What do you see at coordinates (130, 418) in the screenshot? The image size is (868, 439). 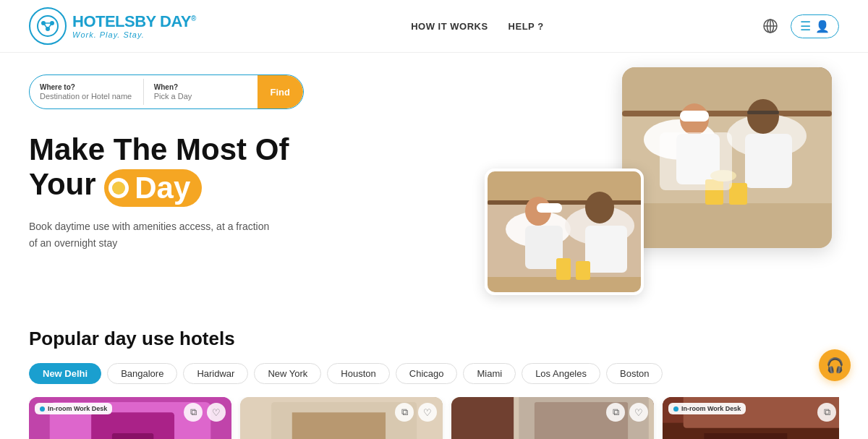 I see `hotel-card-img-1: In-room Work Desk ⧉ ♡` at bounding box center [130, 418].